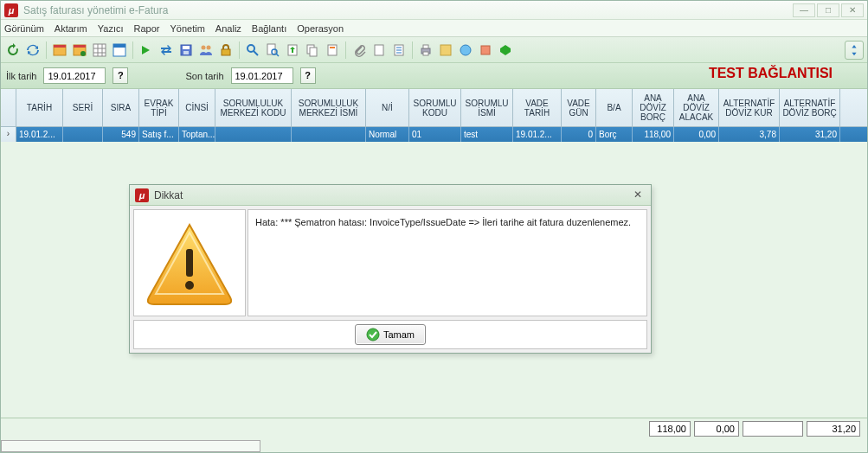 Image resolution: width=868 pixels, height=453 pixels. Describe the element at coordinates (697, 135) in the screenshot. I see `cell-ana-alacak: 0,00` at that location.